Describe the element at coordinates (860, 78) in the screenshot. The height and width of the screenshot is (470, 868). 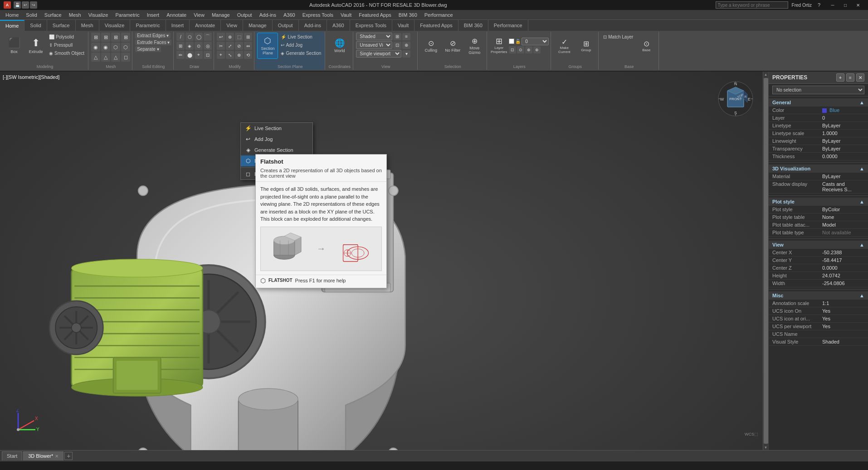
I see `prop-tb-close: ✕` at that location.